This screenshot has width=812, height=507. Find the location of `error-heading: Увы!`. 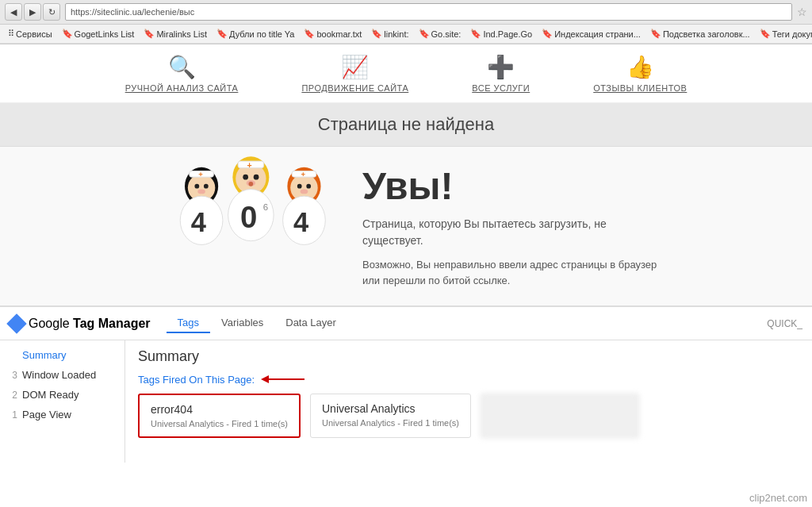

error-heading: Увы! is located at coordinates (513, 186).